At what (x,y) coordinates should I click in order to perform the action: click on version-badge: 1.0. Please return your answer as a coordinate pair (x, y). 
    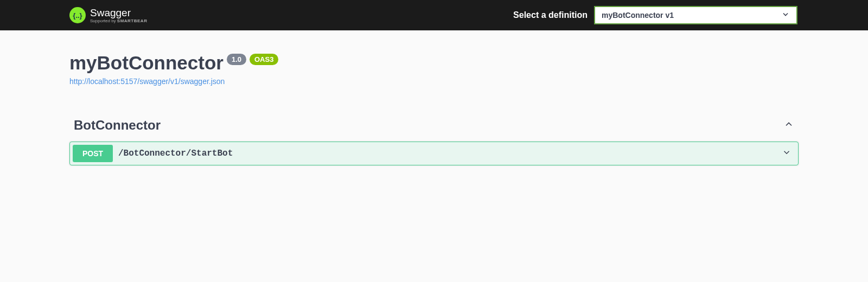
    Looking at the image, I should click on (237, 60).